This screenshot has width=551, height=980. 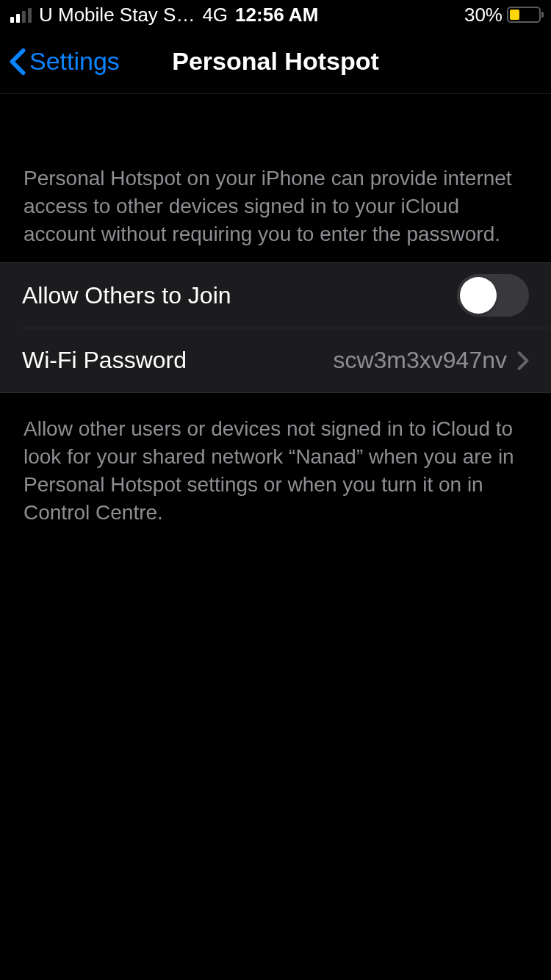 I want to click on battery-icon, so click(x=524, y=15).